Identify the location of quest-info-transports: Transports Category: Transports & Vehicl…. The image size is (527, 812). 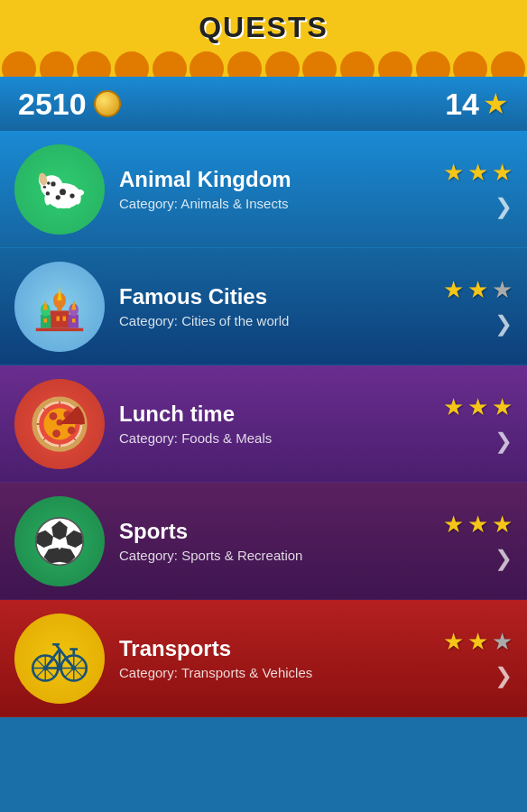
(282, 659).